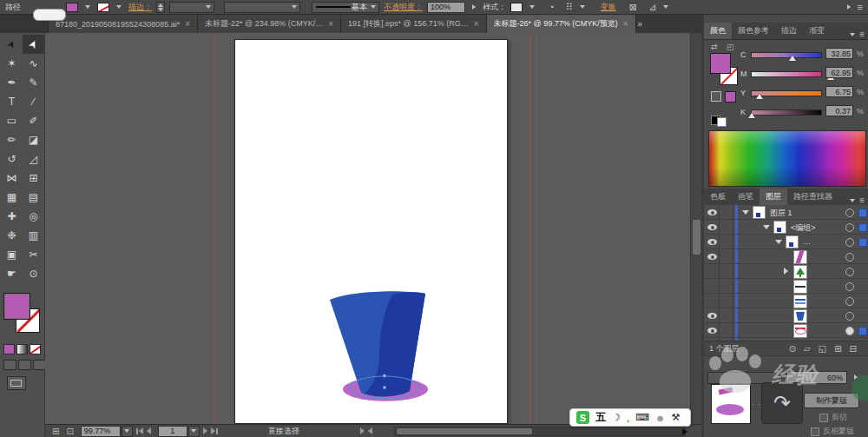 This screenshot has width=868, height=437. Describe the element at coordinates (12, 121) in the screenshot. I see `rectangle-tool: ▭` at that location.